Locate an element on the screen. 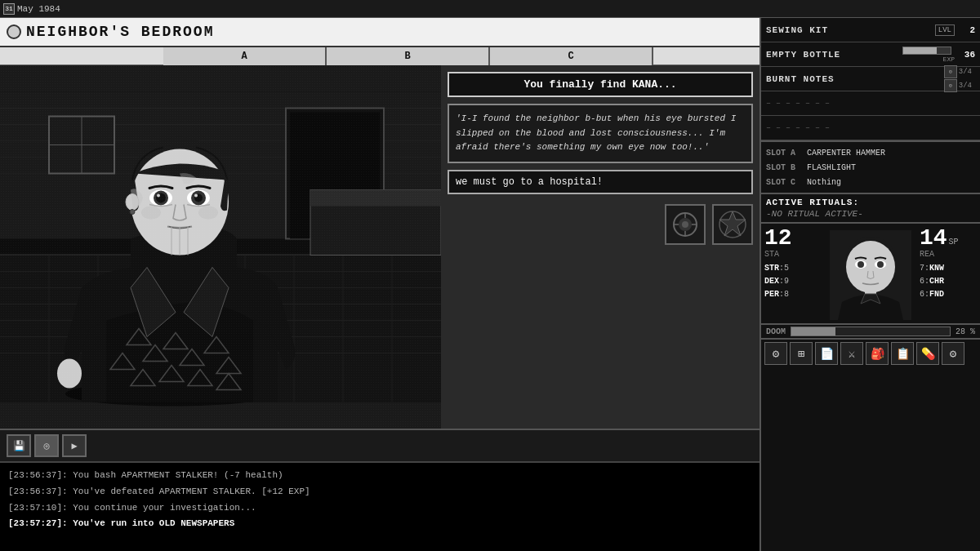 The image size is (980, 551). log-line-1: [23:56:37]: You bash APARTMENT STALKER! … is located at coordinates (380, 476).